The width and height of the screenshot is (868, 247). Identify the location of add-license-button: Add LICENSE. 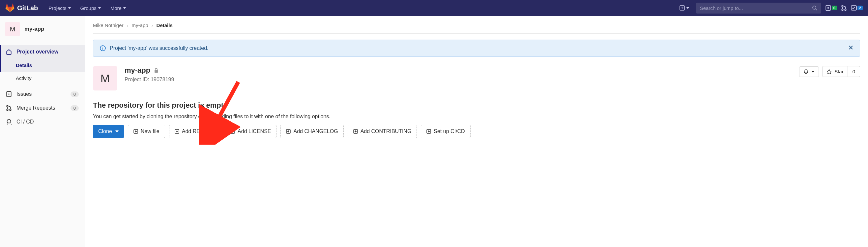
(251, 132).